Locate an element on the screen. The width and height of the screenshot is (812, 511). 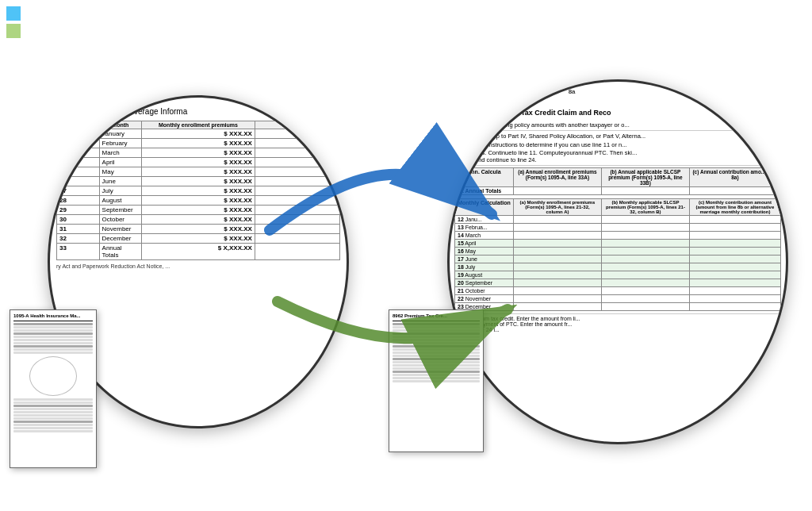
thumb-8962: 8962 Premium Tax Cre... is located at coordinates (436, 381).